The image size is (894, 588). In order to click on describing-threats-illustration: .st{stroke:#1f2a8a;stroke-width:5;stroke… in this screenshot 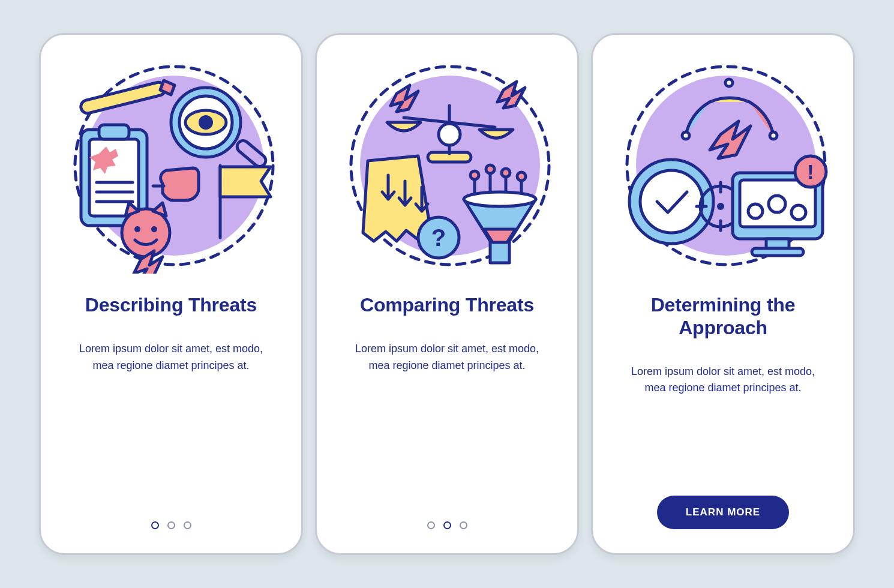, I will do `click(171, 166)`.